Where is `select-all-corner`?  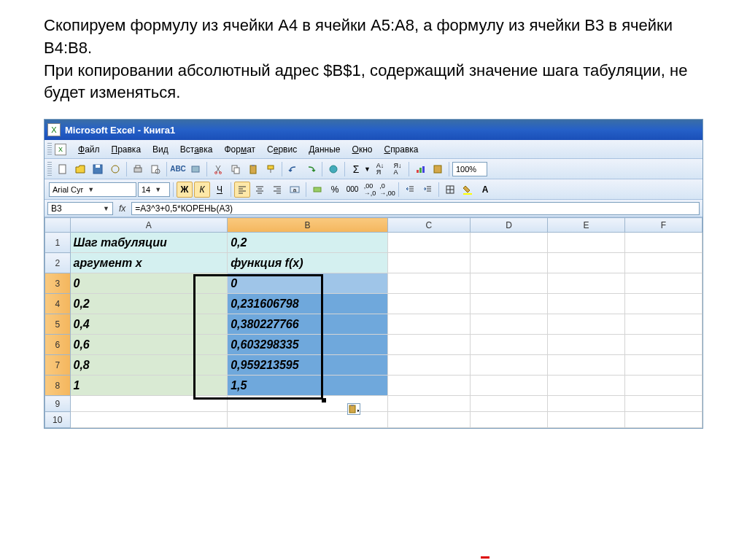
select-all-corner is located at coordinates (58, 225).